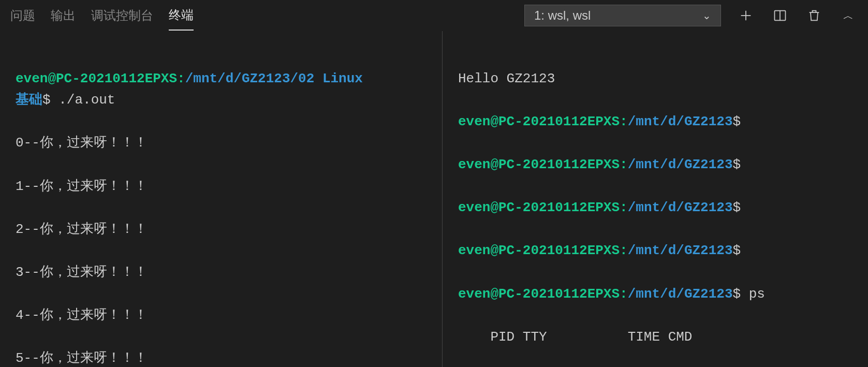 This screenshot has height=367, width=868. What do you see at coordinates (63, 16) in the screenshot?
I see `tab-output: 输出` at bounding box center [63, 16].